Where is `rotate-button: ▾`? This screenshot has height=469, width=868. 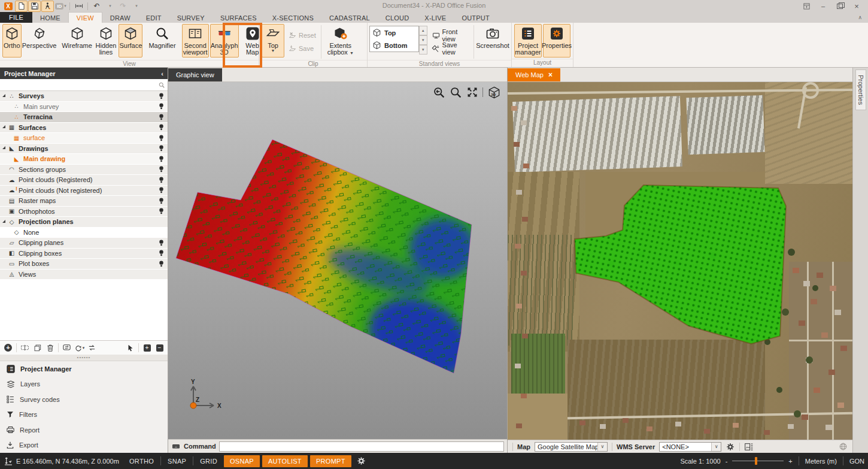
rotate-button: ▾ is located at coordinates (79, 347).